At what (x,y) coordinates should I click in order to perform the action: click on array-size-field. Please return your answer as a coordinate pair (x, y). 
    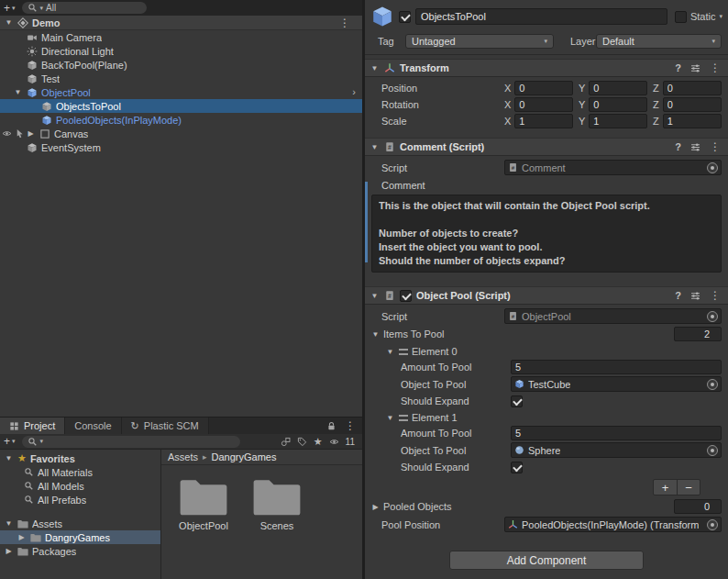
    Looking at the image, I should click on (698, 334).